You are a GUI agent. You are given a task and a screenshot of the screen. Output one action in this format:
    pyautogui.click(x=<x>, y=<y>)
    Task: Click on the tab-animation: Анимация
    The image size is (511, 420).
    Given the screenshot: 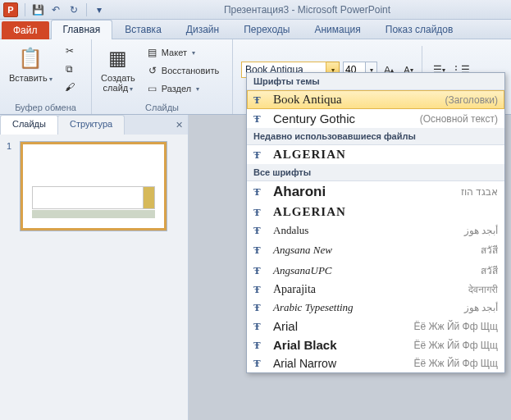 What is the action you would take?
    pyautogui.click(x=337, y=30)
    